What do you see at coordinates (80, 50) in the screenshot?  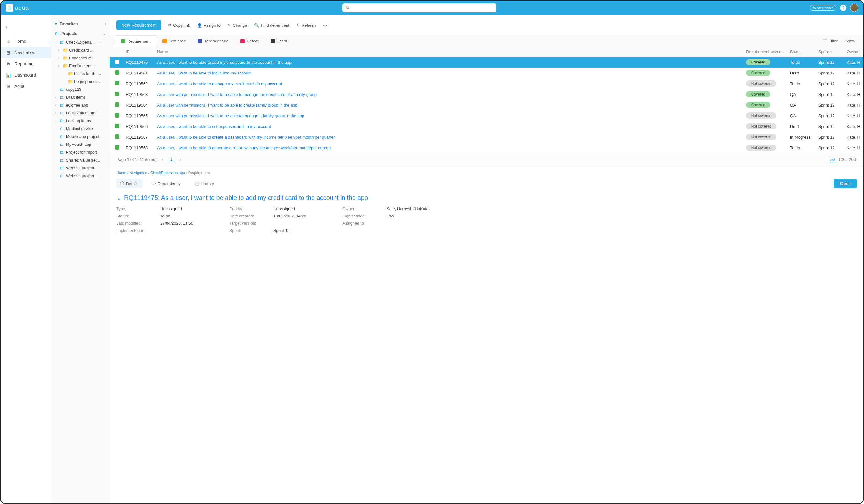 I see `tree-item: ›📁Credit card ...` at bounding box center [80, 50].